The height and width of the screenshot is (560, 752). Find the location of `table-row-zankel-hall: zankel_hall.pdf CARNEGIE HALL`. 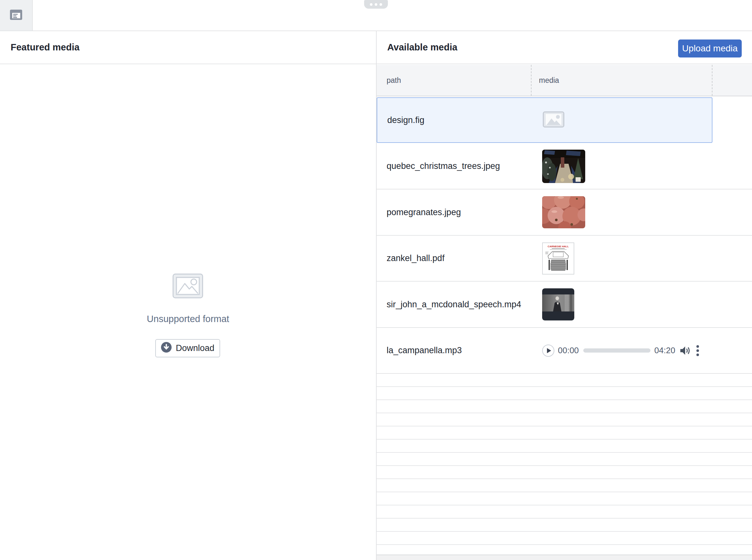

table-row-zankel-hall: zankel_hall.pdf CARNEGIE HALL is located at coordinates (564, 259).